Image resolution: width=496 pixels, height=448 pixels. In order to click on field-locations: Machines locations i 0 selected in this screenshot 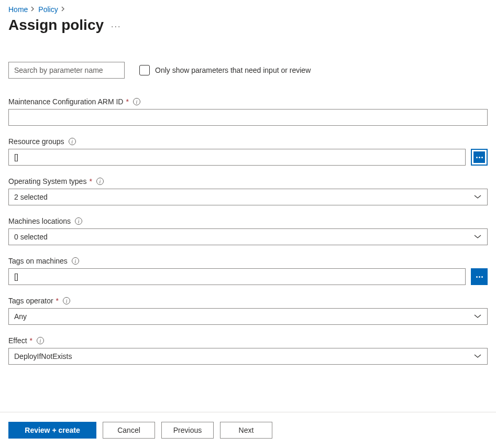, I will do `click(248, 231)`.